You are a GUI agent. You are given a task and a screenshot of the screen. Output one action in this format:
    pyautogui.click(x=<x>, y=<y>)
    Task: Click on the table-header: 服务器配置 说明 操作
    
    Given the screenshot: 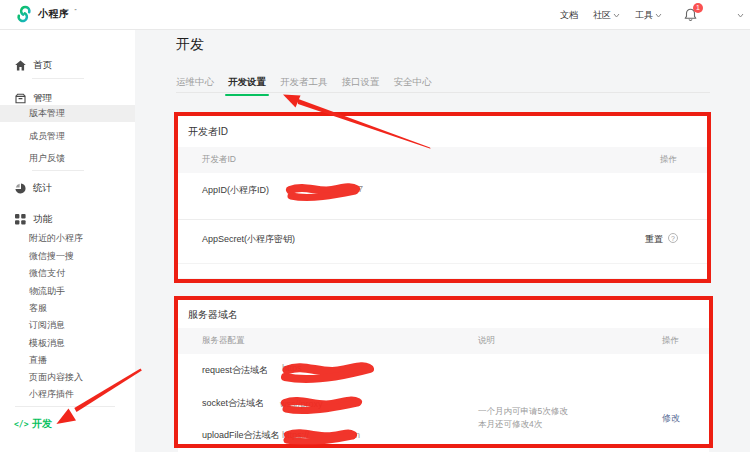 What is the action you would take?
    pyautogui.click(x=444, y=341)
    